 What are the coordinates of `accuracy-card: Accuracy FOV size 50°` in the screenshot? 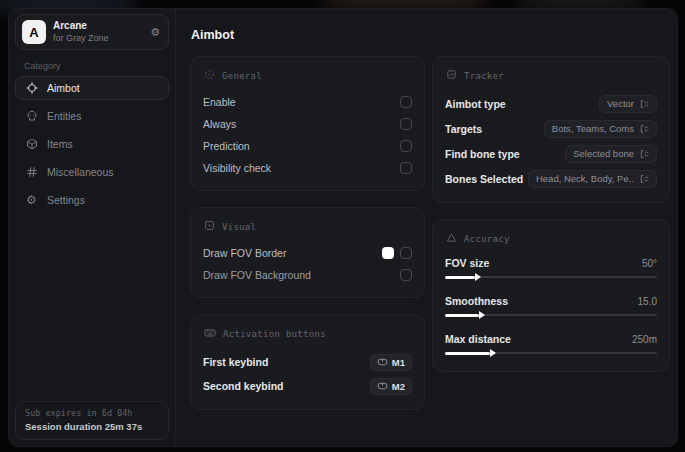 It's located at (551, 296).